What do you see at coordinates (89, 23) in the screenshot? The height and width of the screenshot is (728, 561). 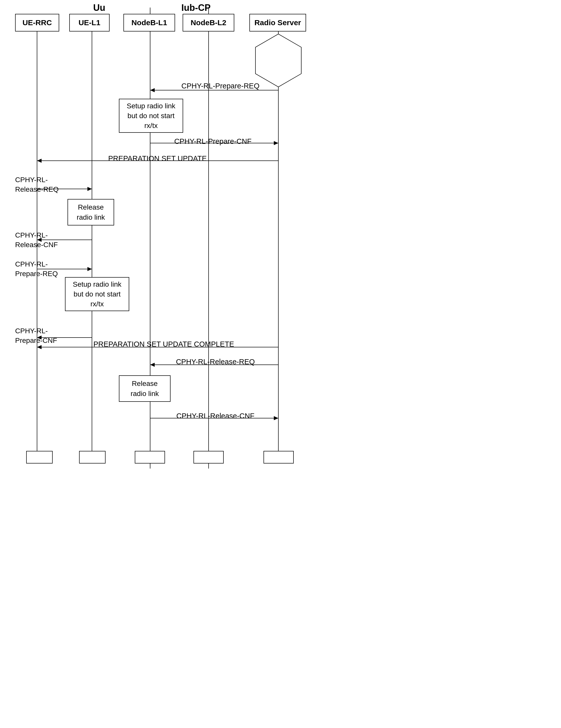 I see `actor-ue-l1: UE-L1` at bounding box center [89, 23].